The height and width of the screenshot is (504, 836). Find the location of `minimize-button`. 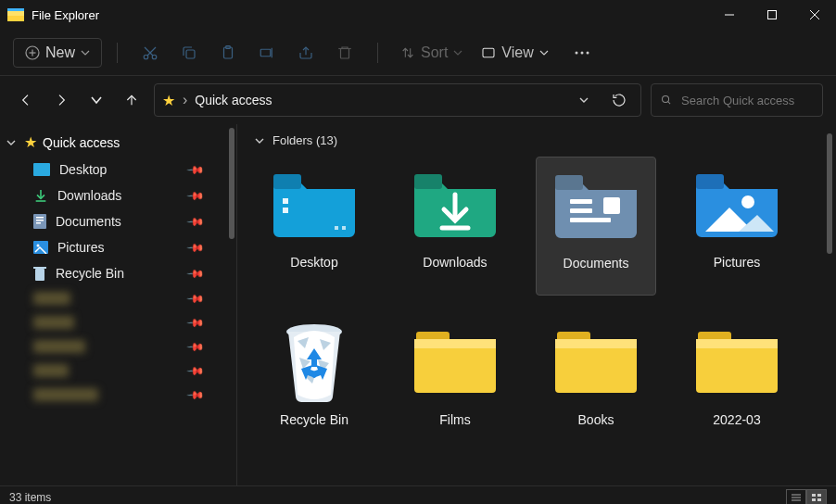

minimize-button is located at coordinates (729, 15).